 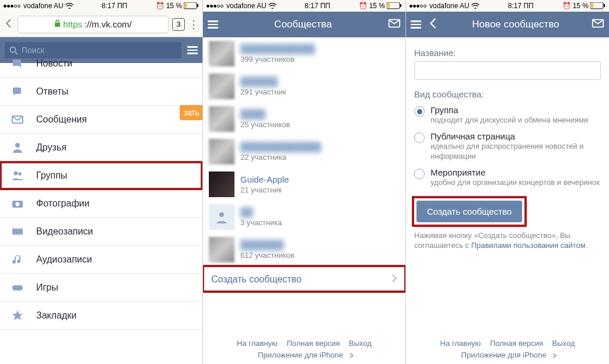 I want to click on type-option-event: Мероприятие удобно для организации конце…, so click(x=508, y=177).